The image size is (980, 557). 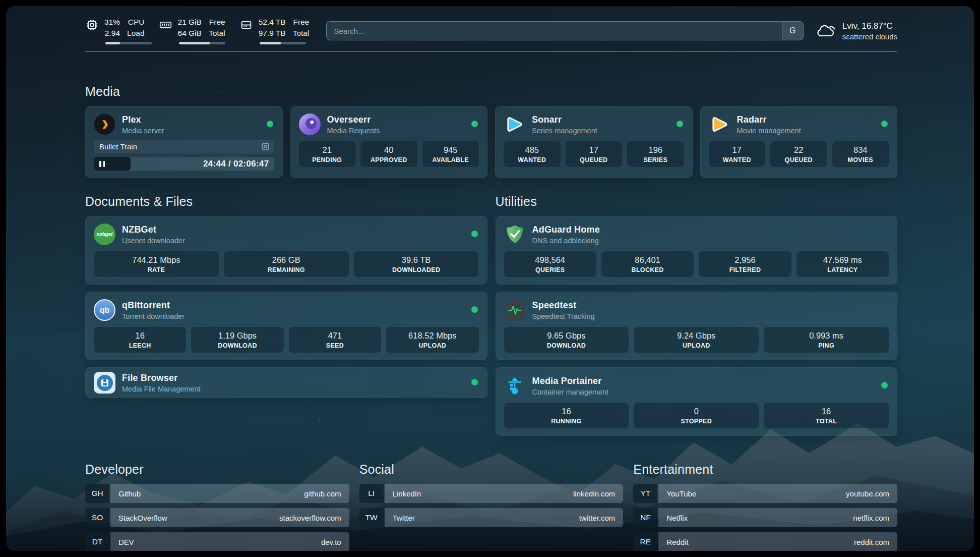 What do you see at coordinates (416, 264) in the screenshot?
I see `stat-box: 39.6 TBDOWNLOADED` at bounding box center [416, 264].